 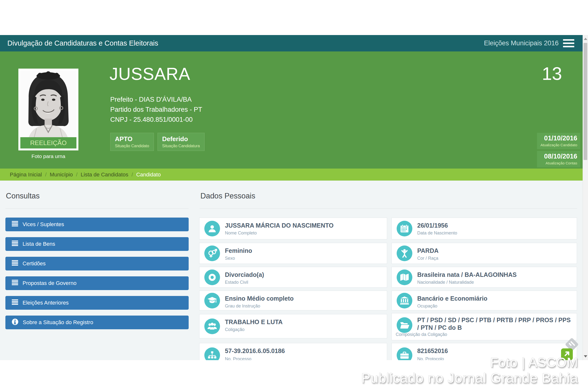 I want to click on menu-certidoes: Certidões, so click(x=97, y=264).